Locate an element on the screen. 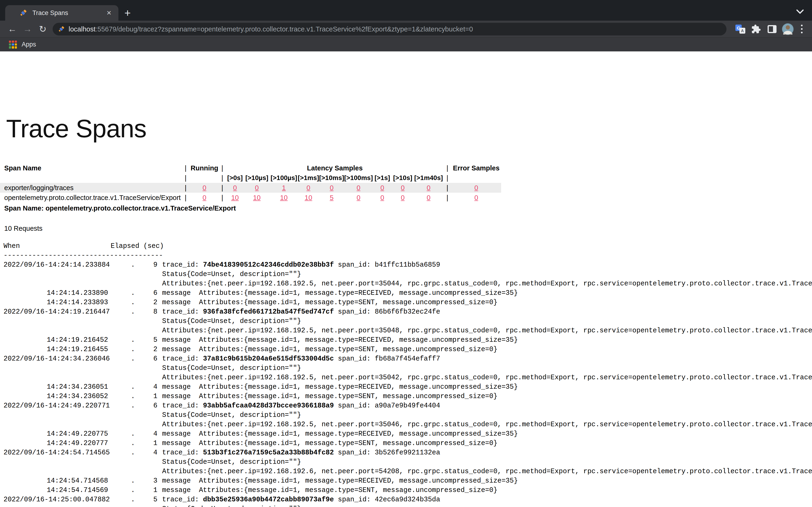 The width and height of the screenshot is (812, 507). col-span-name: Span Name is located at coordinates (90, 168).